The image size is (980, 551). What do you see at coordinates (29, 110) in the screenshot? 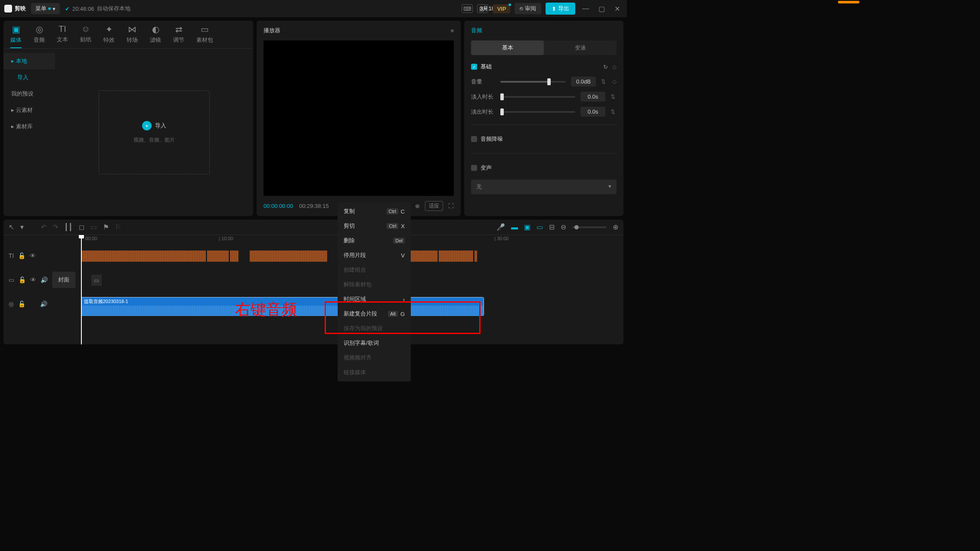
I see `sidebar-item-cloud: ▸ 云素材` at bounding box center [29, 110].